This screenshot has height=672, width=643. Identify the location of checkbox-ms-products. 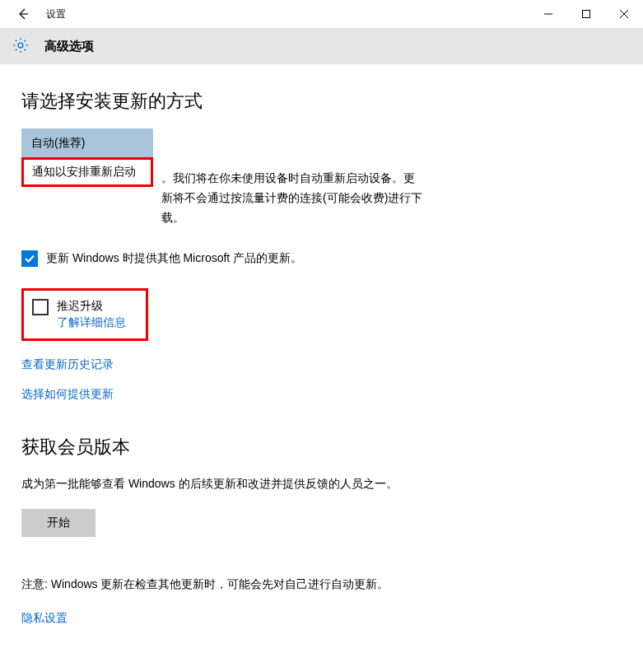
(30, 259).